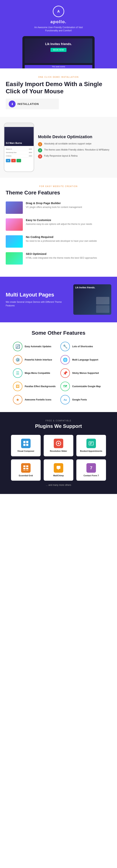 The width and height of the screenshot is (117, 868). Describe the element at coordinates (59, 426) in the screenshot. I see `plugins-title: Plugins We Support` at that location.